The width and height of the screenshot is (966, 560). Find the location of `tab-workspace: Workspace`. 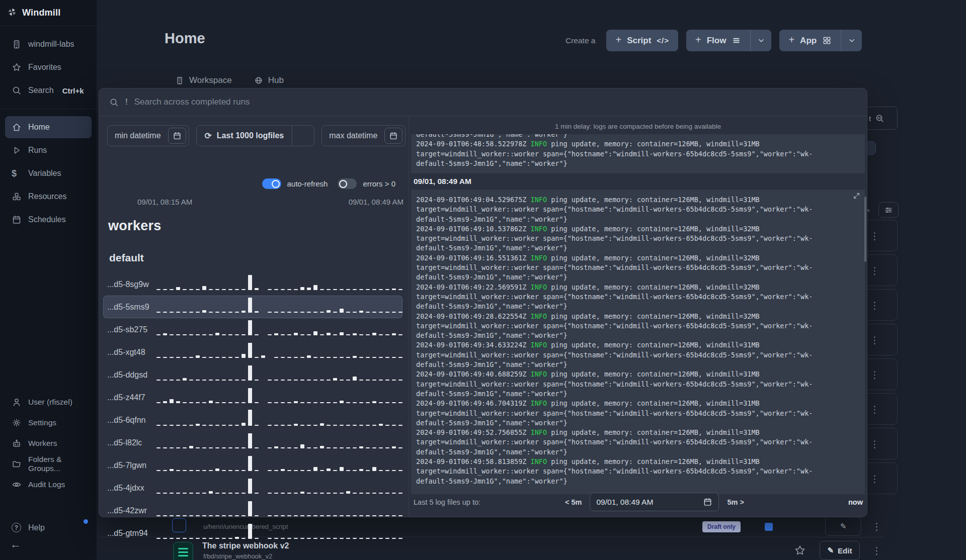

tab-workspace: Workspace is located at coordinates (203, 80).